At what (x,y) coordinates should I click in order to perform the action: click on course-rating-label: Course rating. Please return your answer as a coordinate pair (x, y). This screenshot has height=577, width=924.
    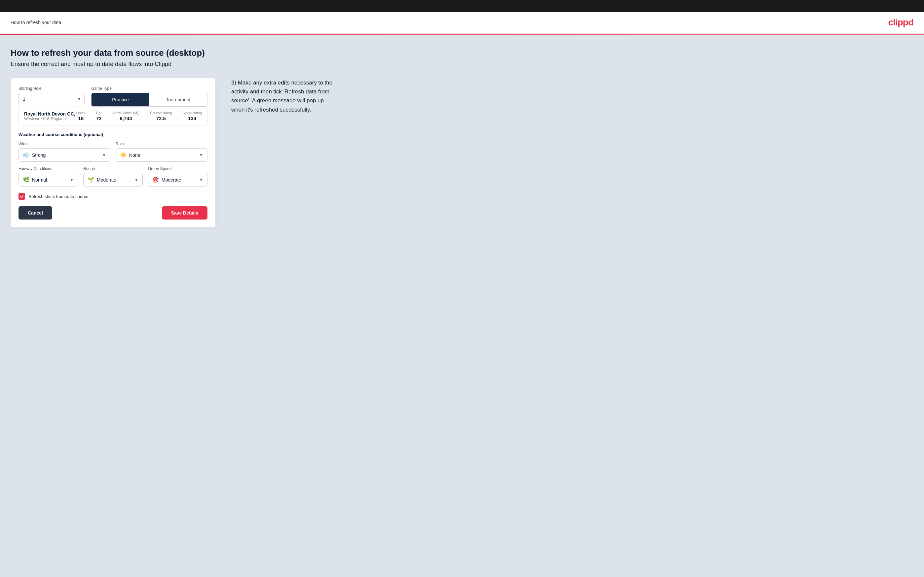
    Looking at the image, I should click on (161, 113).